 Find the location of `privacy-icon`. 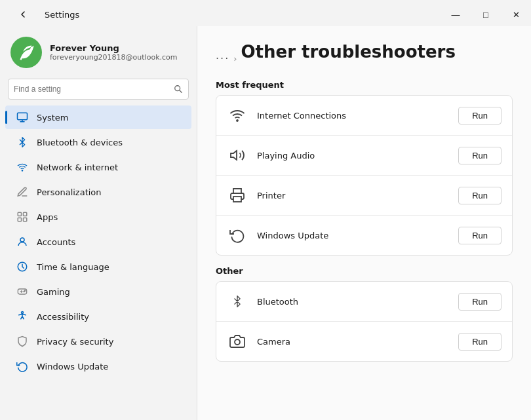

privacy-icon is located at coordinates (22, 341).